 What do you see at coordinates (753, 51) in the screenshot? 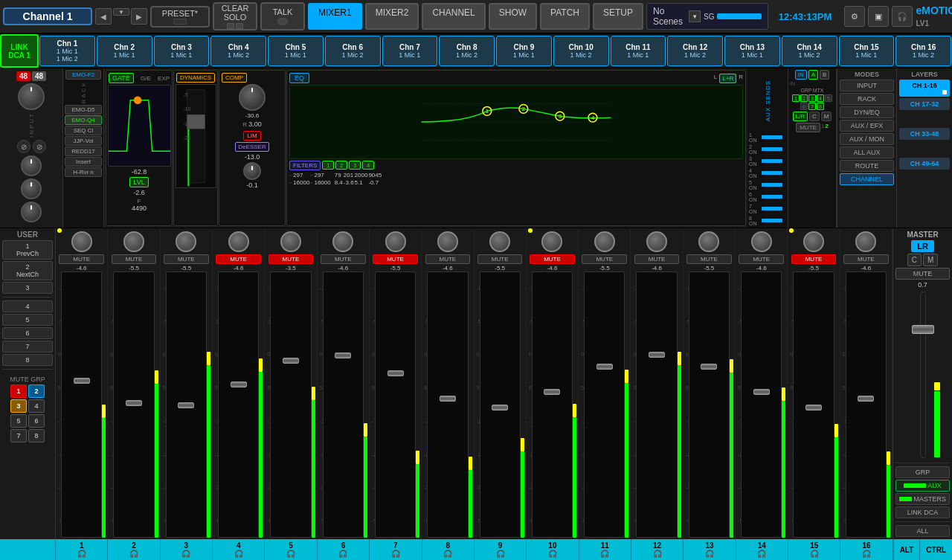
I see `channel-tab-13: Chn 13 1 Mic 1` at bounding box center [753, 51].